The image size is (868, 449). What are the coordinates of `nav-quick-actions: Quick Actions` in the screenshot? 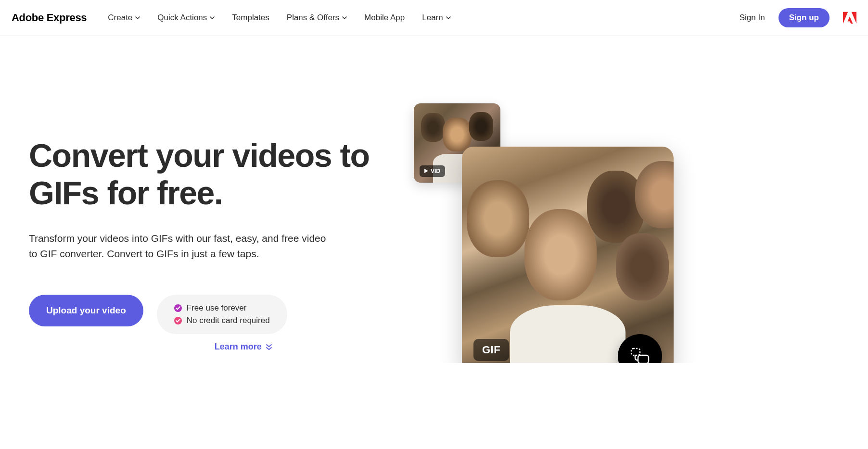 It's located at (186, 18).